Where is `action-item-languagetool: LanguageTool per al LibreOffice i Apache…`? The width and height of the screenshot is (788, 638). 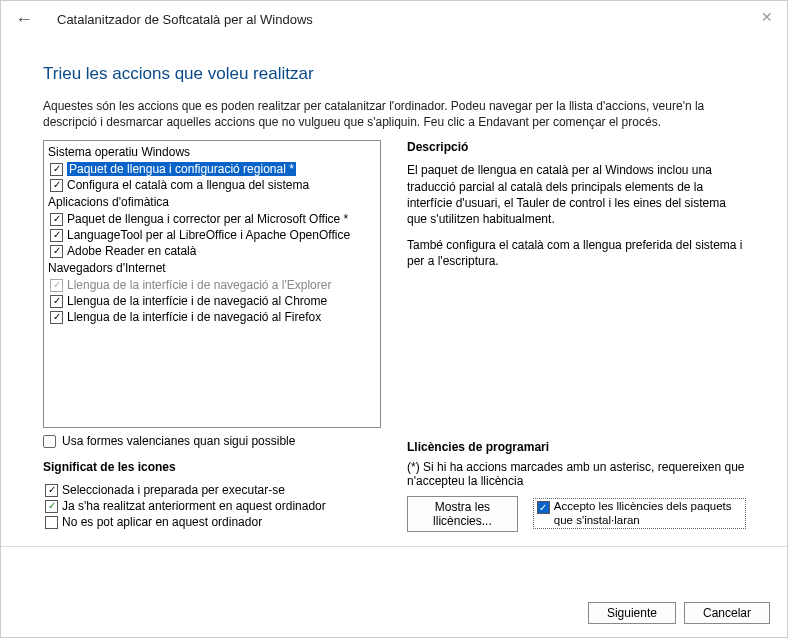 action-item-languagetool: LanguageTool per al LibreOffice i Apache… is located at coordinates (212, 235).